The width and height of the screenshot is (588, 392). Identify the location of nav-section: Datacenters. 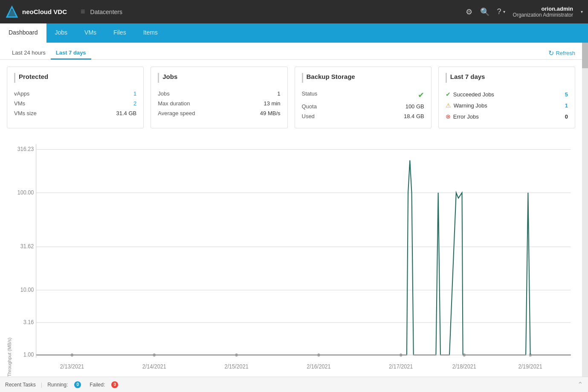
(107, 12).